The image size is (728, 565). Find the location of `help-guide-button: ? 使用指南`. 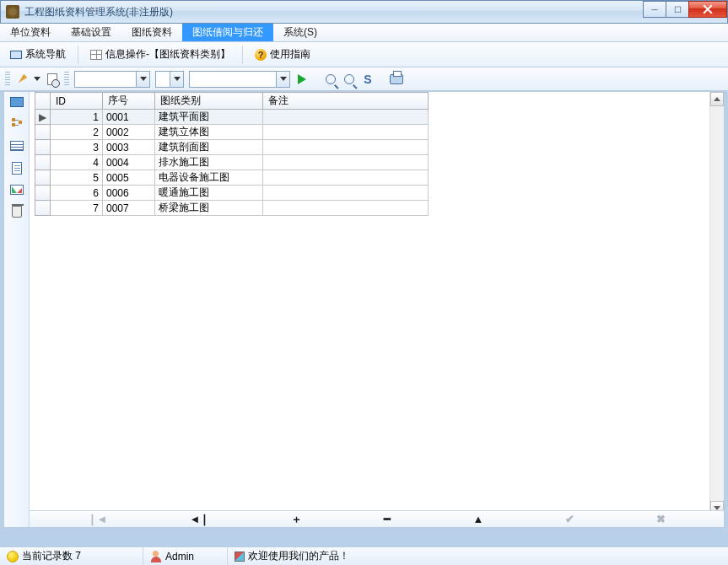

help-guide-button: ? 使用指南 is located at coordinates (283, 54).